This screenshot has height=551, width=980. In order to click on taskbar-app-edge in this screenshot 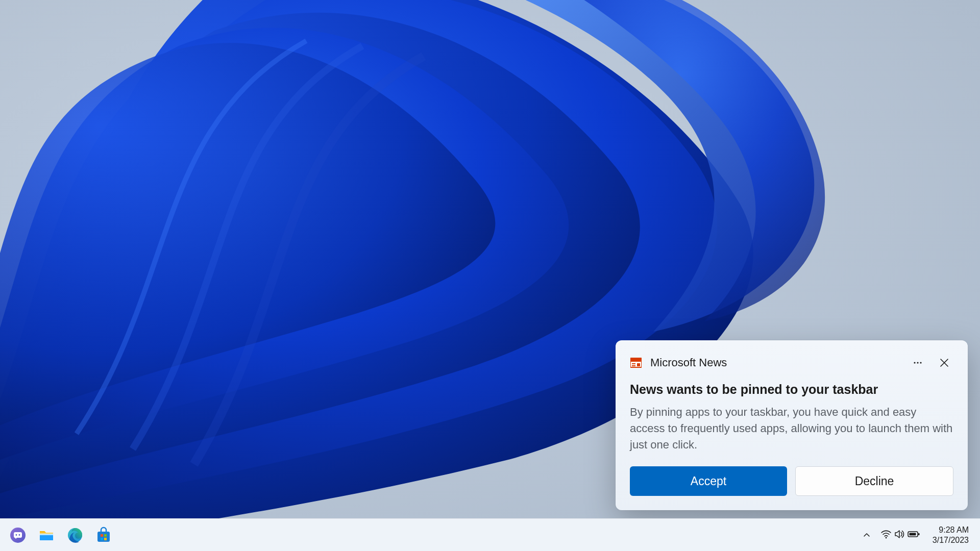, I will do `click(75, 535)`.